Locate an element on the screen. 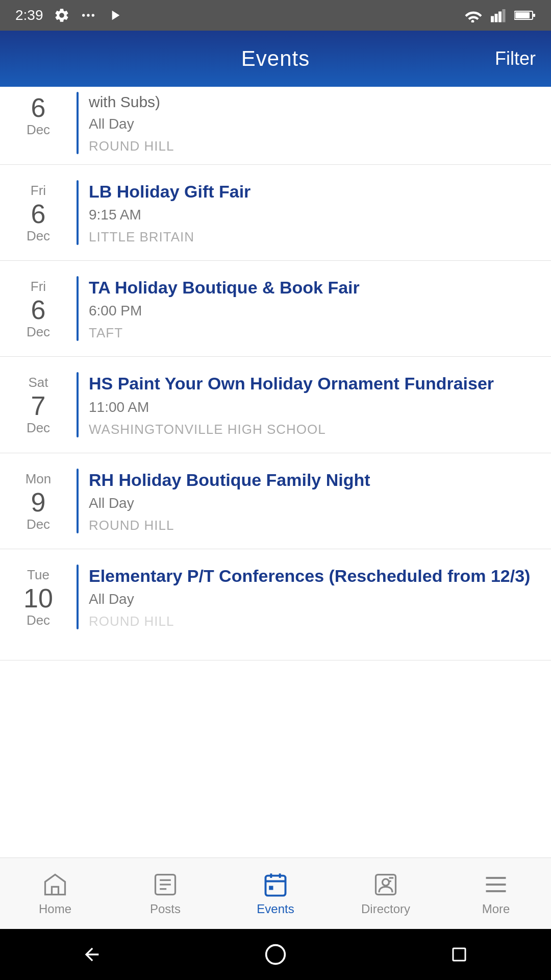 This screenshot has height=980, width=551. list-item: Fri 6 Dec TA Holiday Boutique & Book Fai… is located at coordinates (276, 309).